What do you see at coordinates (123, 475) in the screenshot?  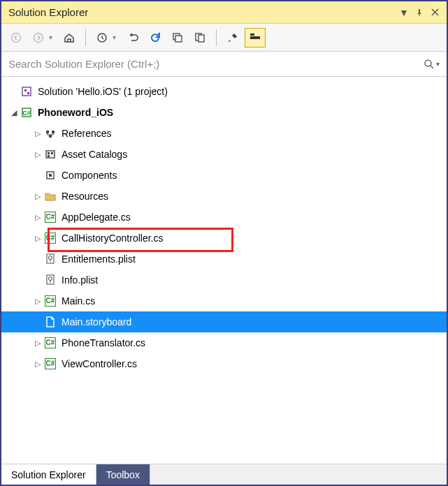 I see `tab-toolbox: Toolbox` at bounding box center [123, 475].